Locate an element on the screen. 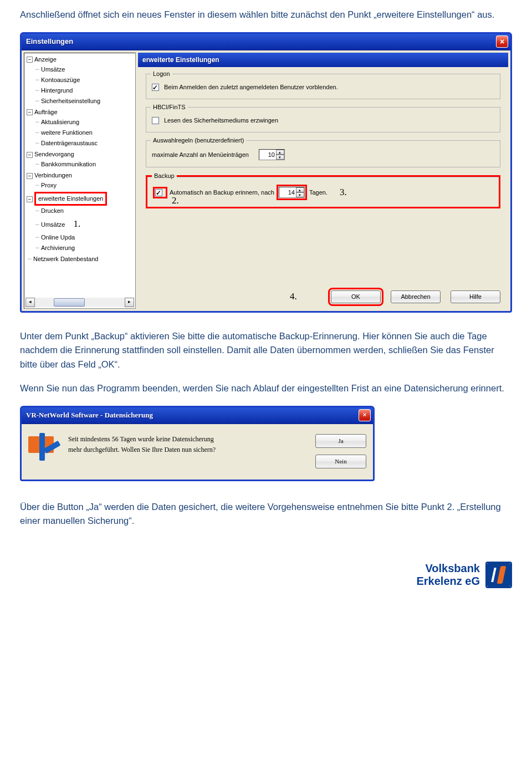 Image resolution: width=532 pixels, height=775 pixels. field-label: maximale Anzahl an Menüeinträgen is located at coordinates (201, 155).